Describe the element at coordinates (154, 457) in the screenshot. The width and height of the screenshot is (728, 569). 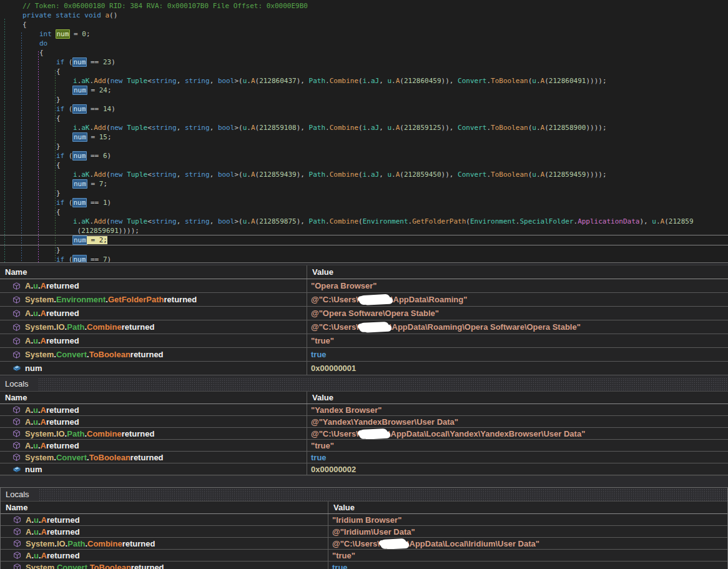
I see `locals-row-name: System.Convert.ToBoolean returned` at that location.